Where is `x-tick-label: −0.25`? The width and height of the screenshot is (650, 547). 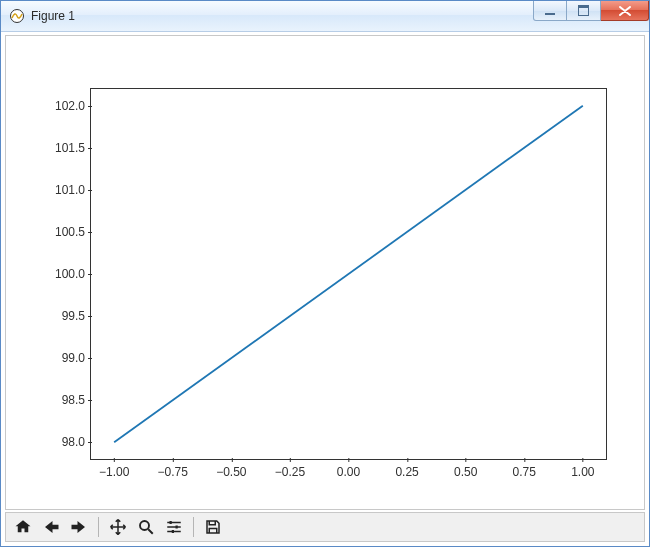 x-tick-label: −0.25 is located at coordinates (290, 469).